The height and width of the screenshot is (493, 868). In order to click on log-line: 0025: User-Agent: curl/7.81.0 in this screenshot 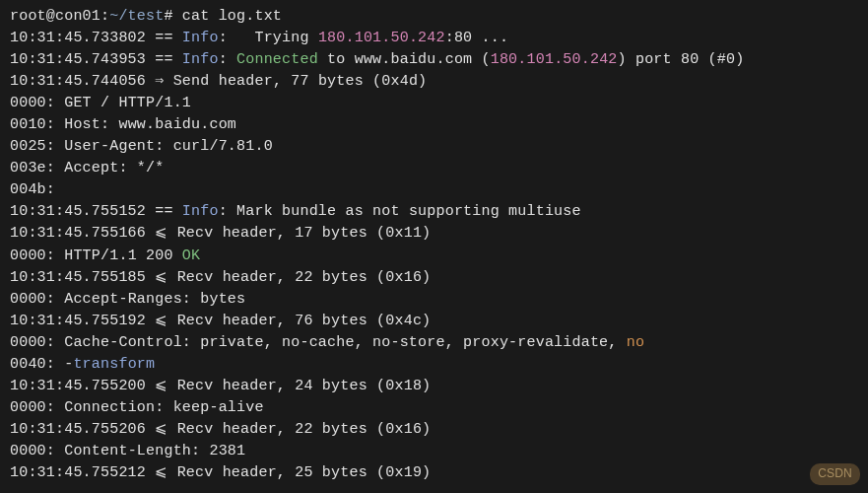, I will do `click(142, 146)`.